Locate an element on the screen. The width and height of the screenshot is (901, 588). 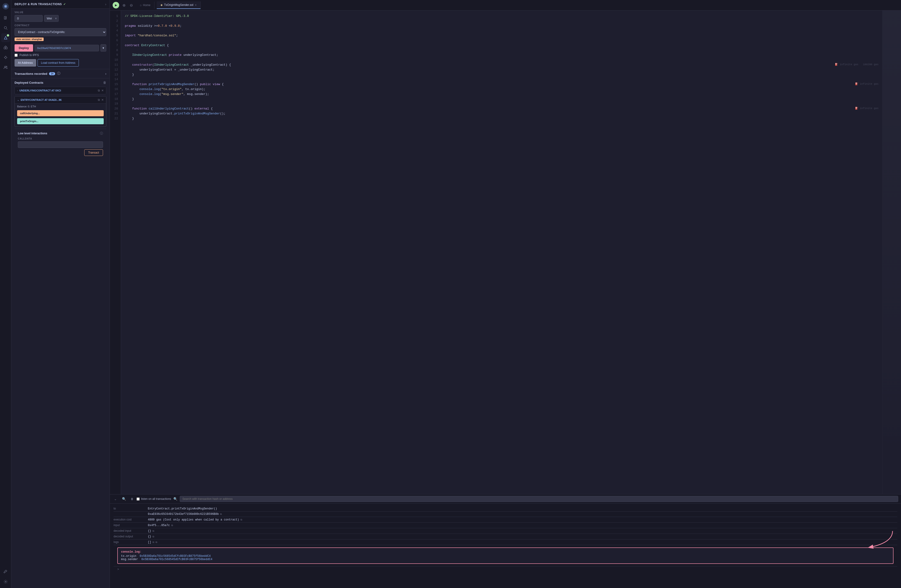
tx-field-logs-value: [] ⧉ ⧉ is located at coordinates (152, 543).